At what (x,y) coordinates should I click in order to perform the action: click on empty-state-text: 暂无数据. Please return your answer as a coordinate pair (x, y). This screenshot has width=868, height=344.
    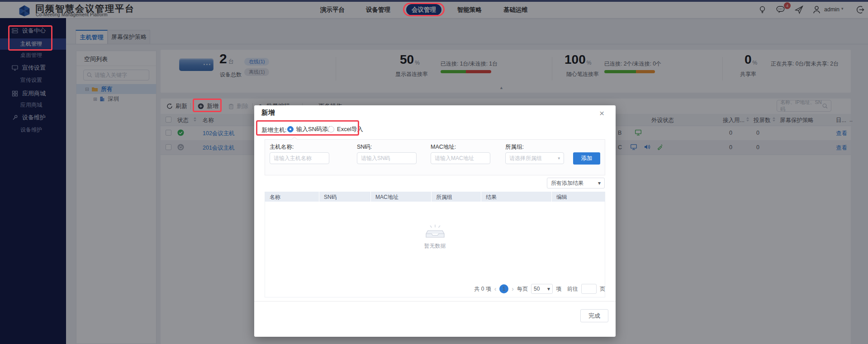
    Looking at the image, I should click on (435, 246).